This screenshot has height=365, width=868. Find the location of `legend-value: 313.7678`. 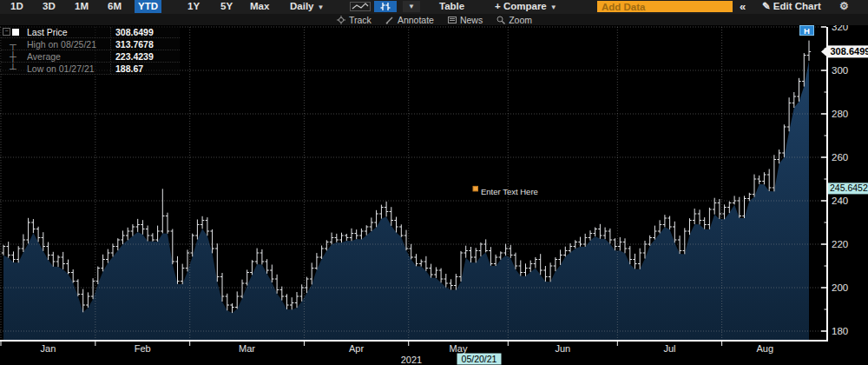

legend-value: 313.7678 is located at coordinates (145, 44).